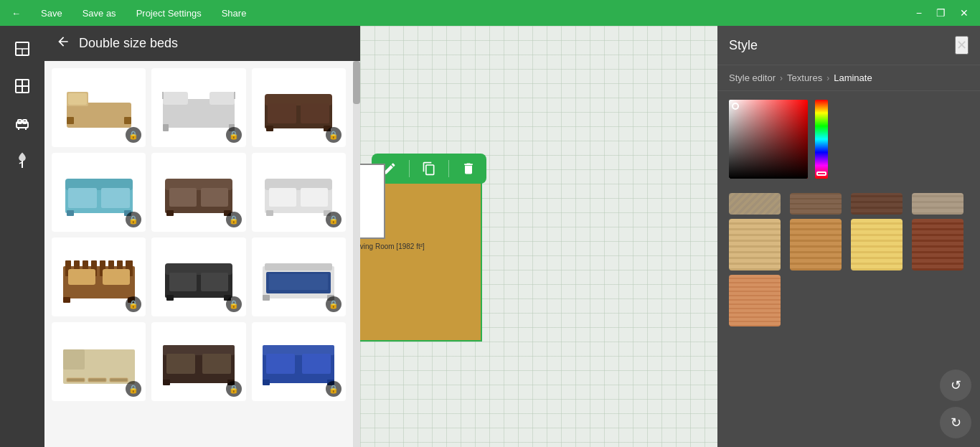 The height and width of the screenshot is (447, 980). What do you see at coordinates (735, 106) in the screenshot?
I see `color-handle` at bounding box center [735, 106].